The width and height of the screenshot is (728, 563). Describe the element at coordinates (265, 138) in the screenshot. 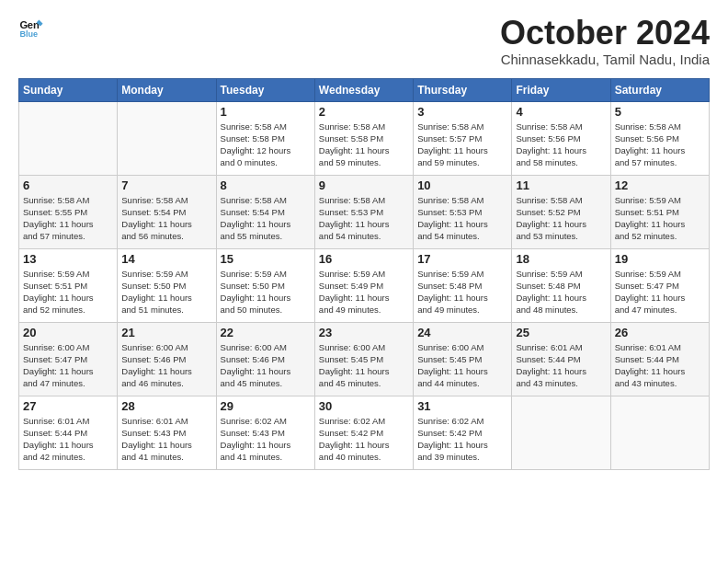

I see `calendar-cell: 1Sunrise: 5:58 AM Sunset: 5:58 PM Daylig…` at that location.